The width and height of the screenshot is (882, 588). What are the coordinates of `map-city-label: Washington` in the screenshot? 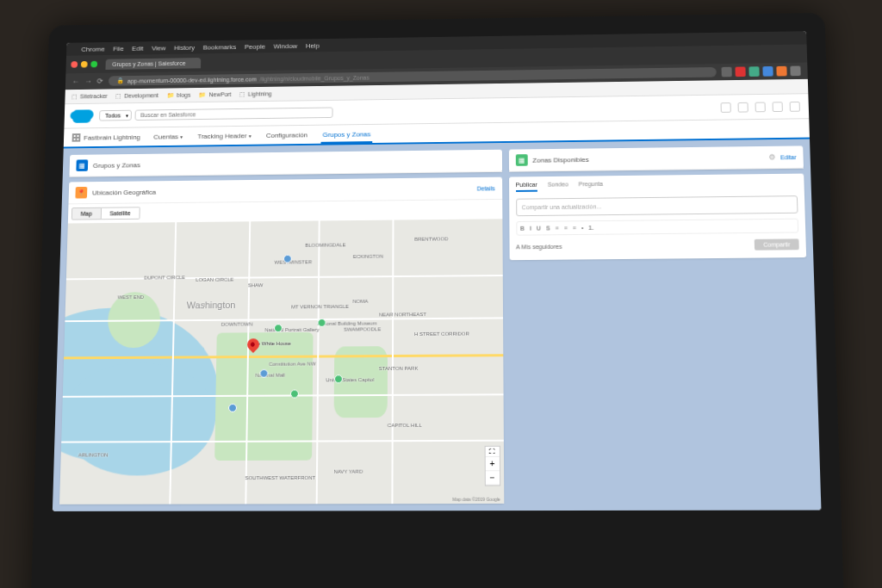 It's located at (212, 305).